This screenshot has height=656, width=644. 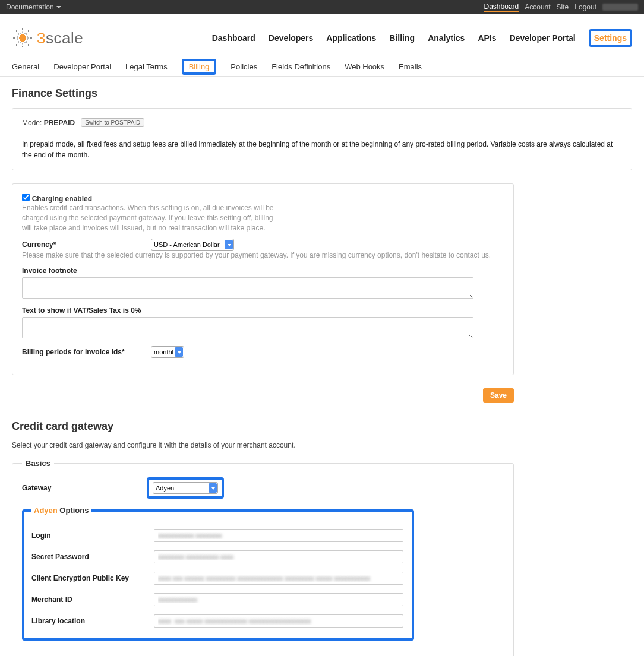 I want to click on subnav-billing-highlight: Billing, so click(x=200, y=66).